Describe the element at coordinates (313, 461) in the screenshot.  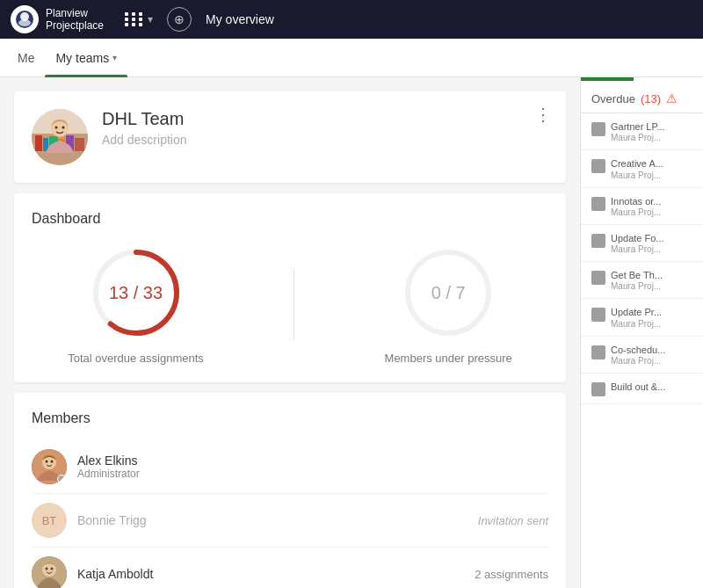
I see `member-name: Alex Elkins` at that location.